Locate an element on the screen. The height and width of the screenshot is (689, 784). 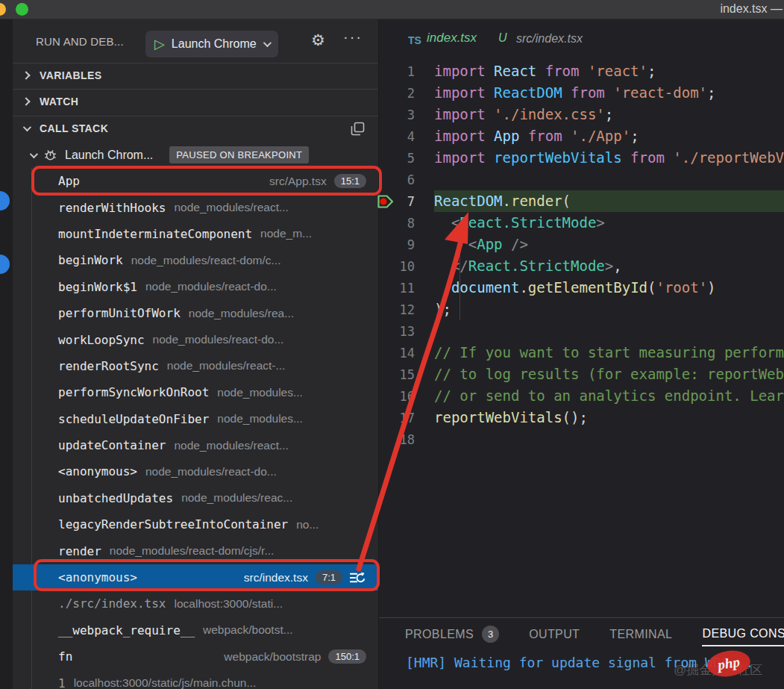
call-stack-frame: __webpack_require__webpack/bootst... is located at coordinates (195, 630).